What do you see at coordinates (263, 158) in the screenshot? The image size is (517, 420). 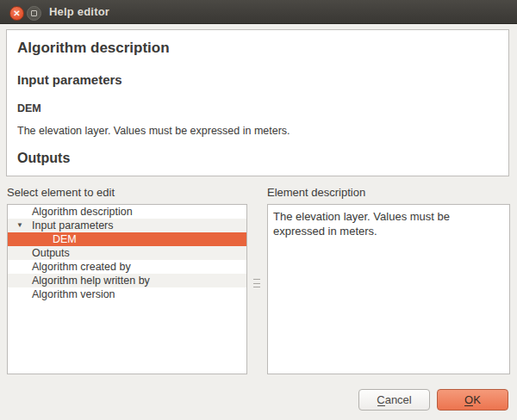 I see `preview-heading-outputs: Outputs` at bounding box center [263, 158].